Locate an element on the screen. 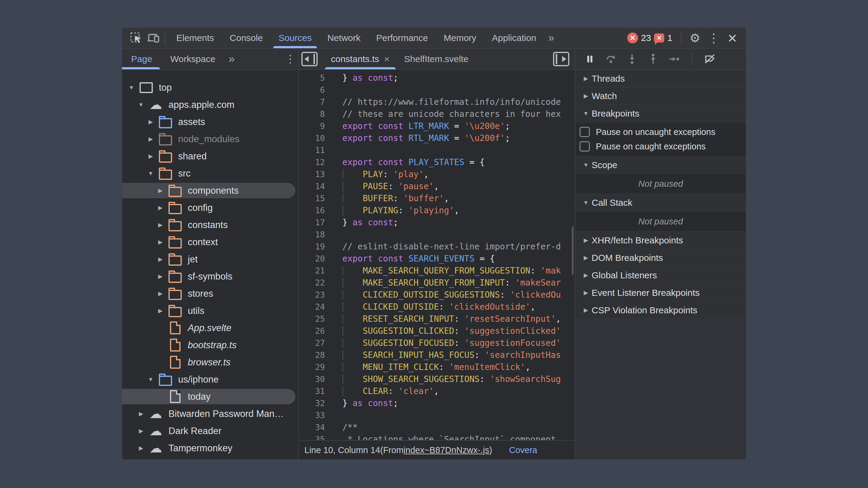  debugger-section-breakpoints: ▼Breakpoints is located at coordinates (660, 113).